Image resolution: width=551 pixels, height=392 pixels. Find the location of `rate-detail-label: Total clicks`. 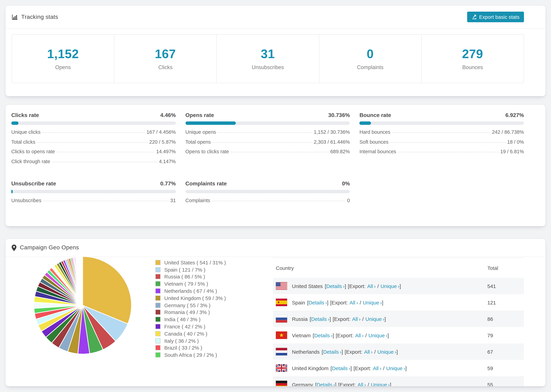

rate-detail-label: Total clicks is located at coordinates (23, 142).